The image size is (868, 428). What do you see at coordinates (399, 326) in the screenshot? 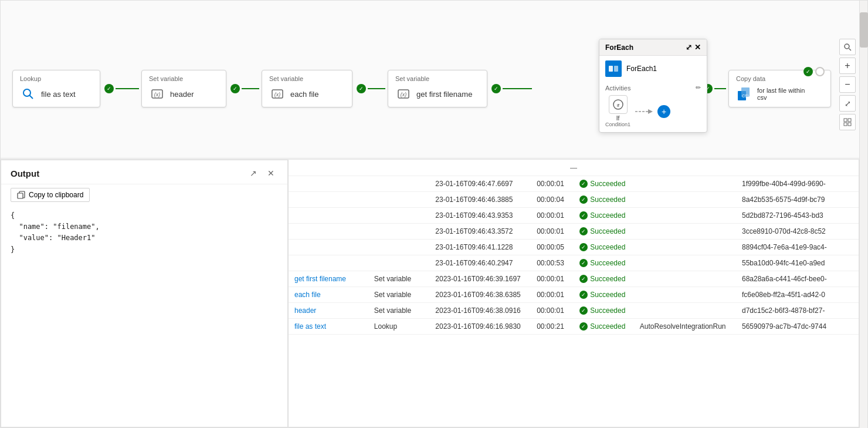
I see `row-type: Lookup` at bounding box center [399, 326].